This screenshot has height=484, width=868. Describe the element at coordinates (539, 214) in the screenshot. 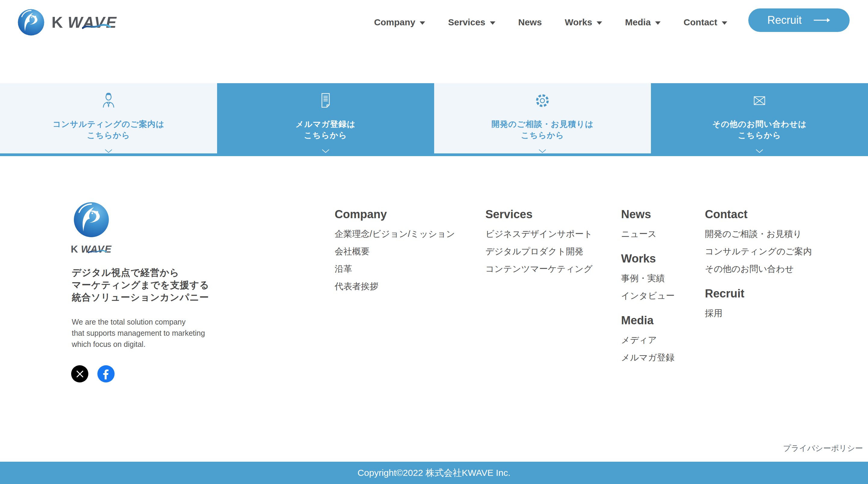

I see `footer-heading-services: Services` at that location.